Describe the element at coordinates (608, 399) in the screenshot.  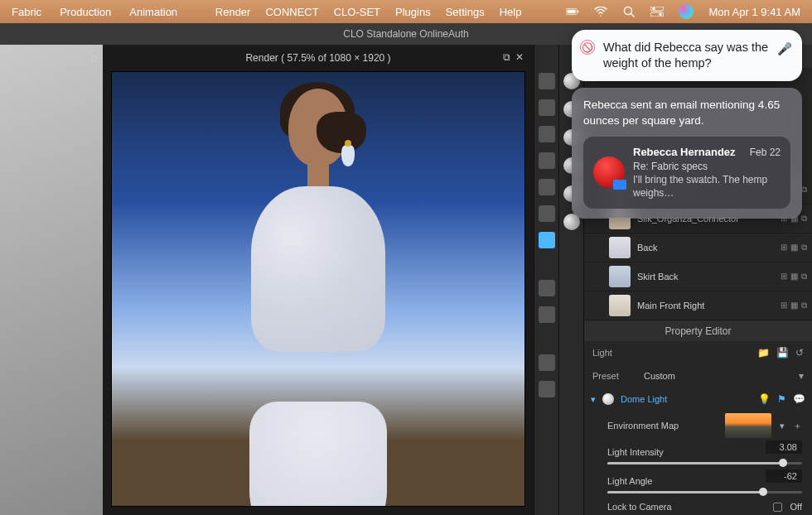
I see `light-bulb-icon` at that location.